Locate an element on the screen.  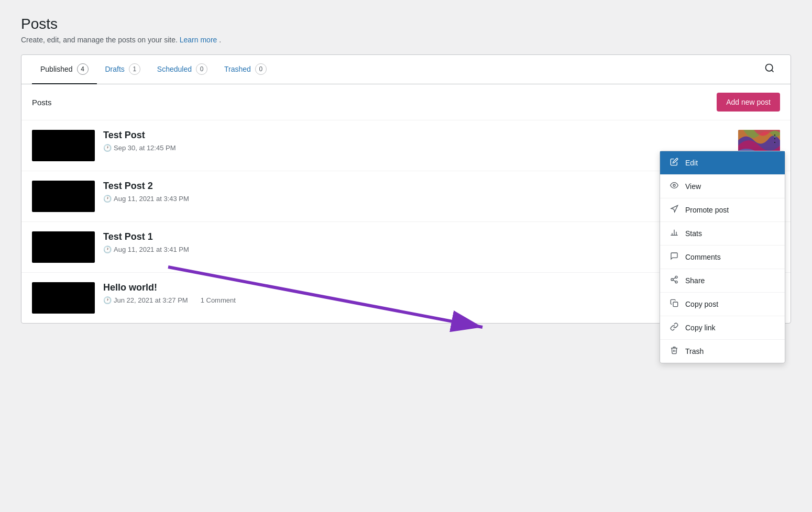
post-item-1: Test Post 🕐 Sep 30, at 12:45 PM ⋮ is located at coordinates (406, 146).